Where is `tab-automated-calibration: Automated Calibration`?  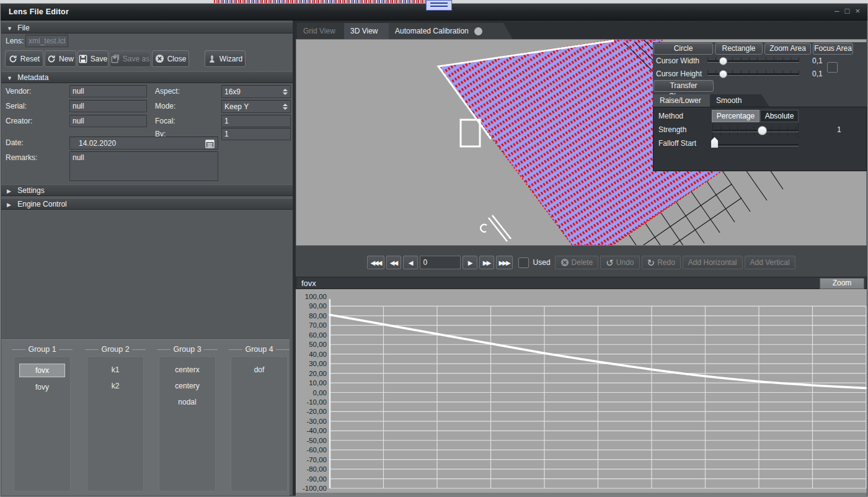
tab-automated-calibration: Automated Calibration is located at coordinates (451, 31).